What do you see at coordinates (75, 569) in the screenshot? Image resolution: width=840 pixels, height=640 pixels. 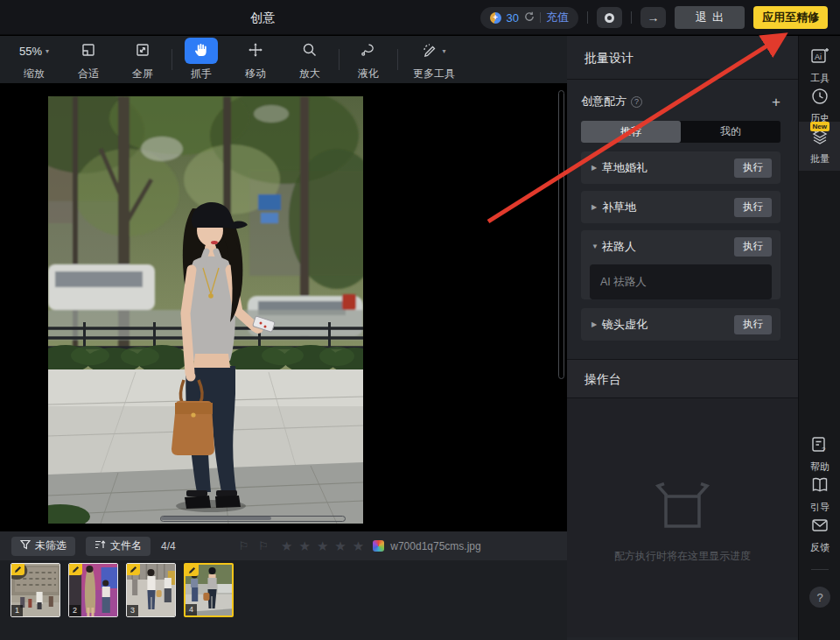 I see `pencil-edit-icon` at bounding box center [75, 569].